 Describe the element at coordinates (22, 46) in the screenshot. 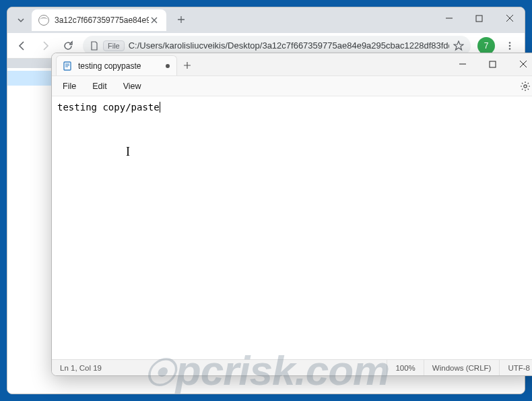

I see `back-button` at that location.